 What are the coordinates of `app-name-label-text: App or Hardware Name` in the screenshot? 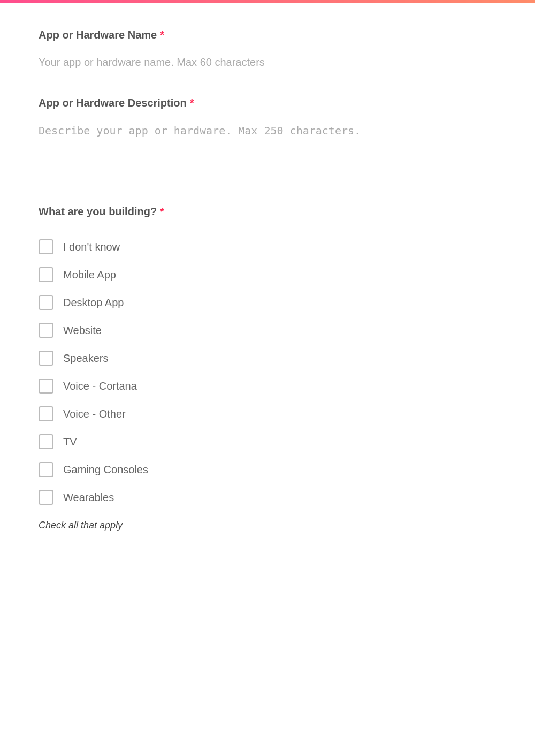 It's located at (97, 35).